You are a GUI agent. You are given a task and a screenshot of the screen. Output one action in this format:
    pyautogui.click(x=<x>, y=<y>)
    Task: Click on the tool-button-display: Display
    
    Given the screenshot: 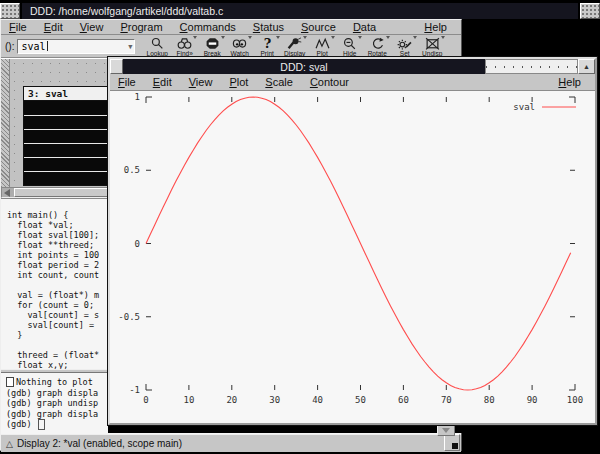 What is the action you would take?
    pyautogui.click(x=295, y=46)
    